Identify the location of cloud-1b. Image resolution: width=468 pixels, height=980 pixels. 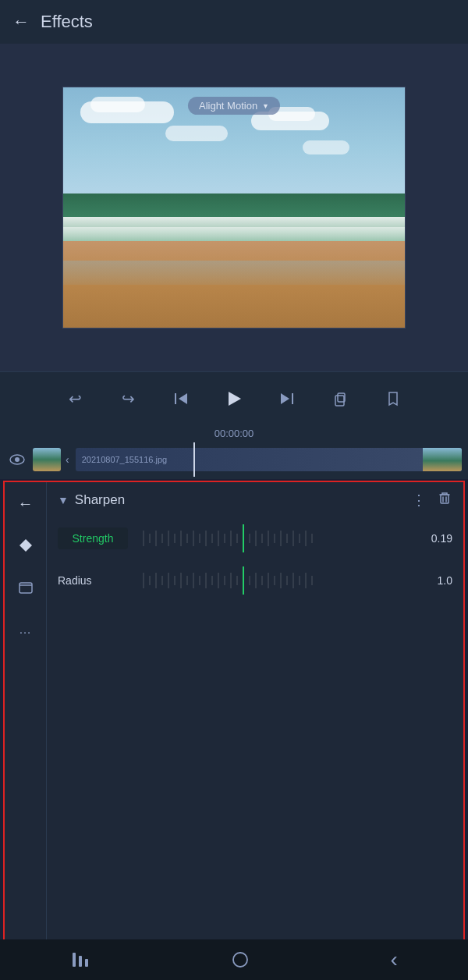
(118, 105).